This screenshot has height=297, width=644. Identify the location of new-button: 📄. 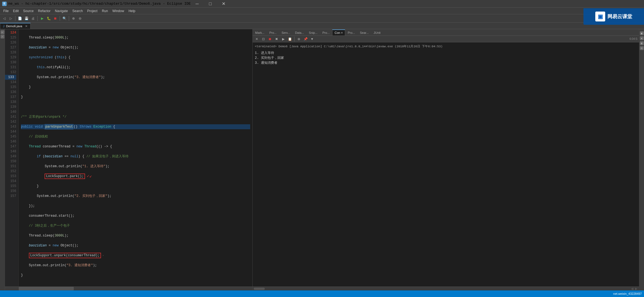
(20, 18).